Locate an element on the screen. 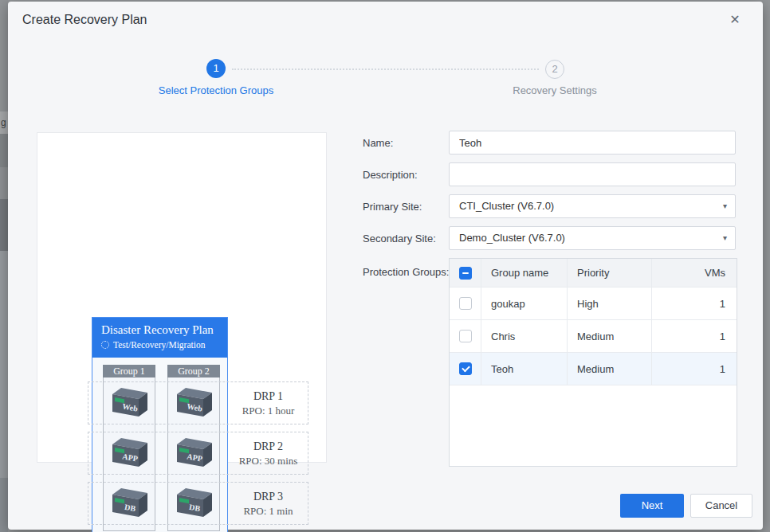  step-1-label: Select Protection Groups is located at coordinates (216, 91).